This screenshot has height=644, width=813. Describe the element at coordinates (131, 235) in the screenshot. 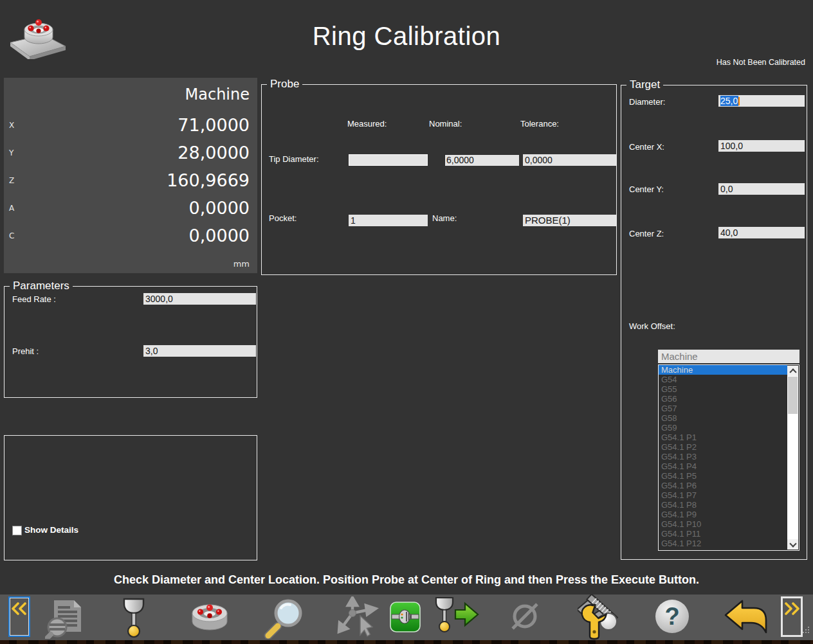

I see `dro-axis-row: C 0,0000` at that location.